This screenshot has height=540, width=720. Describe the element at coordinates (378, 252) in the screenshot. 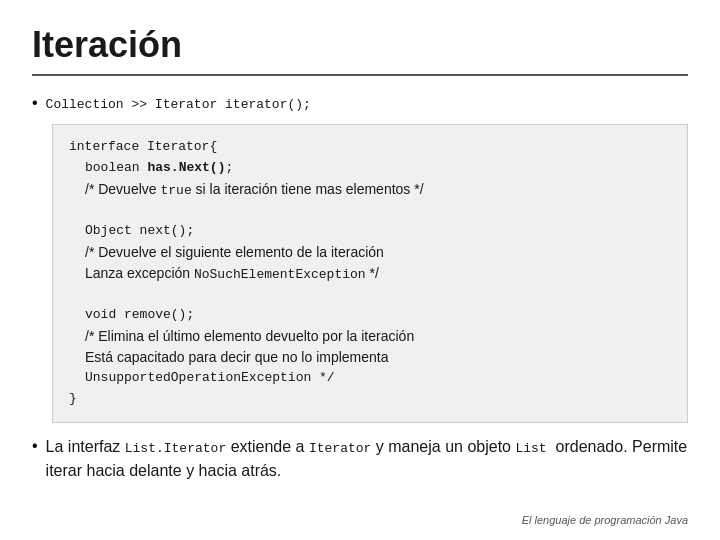

I see `code-line-5: /* Devuelve el siguiente elemento de la …` at that location.